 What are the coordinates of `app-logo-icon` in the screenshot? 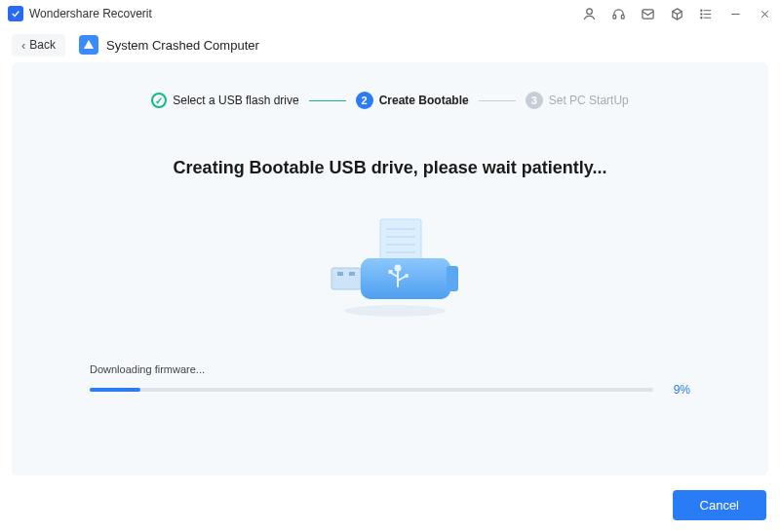 It's located at (16, 14).